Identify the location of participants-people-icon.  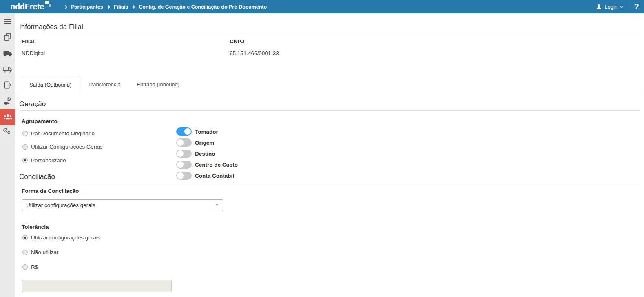
(8, 117).